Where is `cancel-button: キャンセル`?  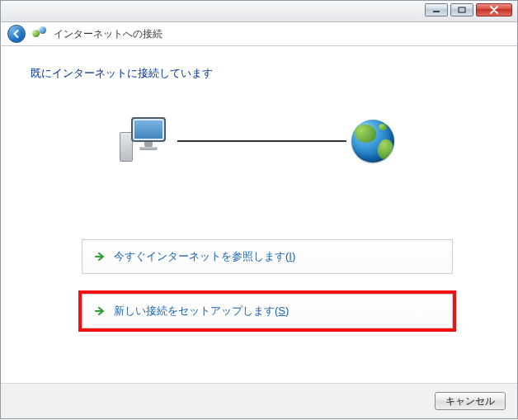 cancel-button: キャンセル is located at coordinates (470, 401).